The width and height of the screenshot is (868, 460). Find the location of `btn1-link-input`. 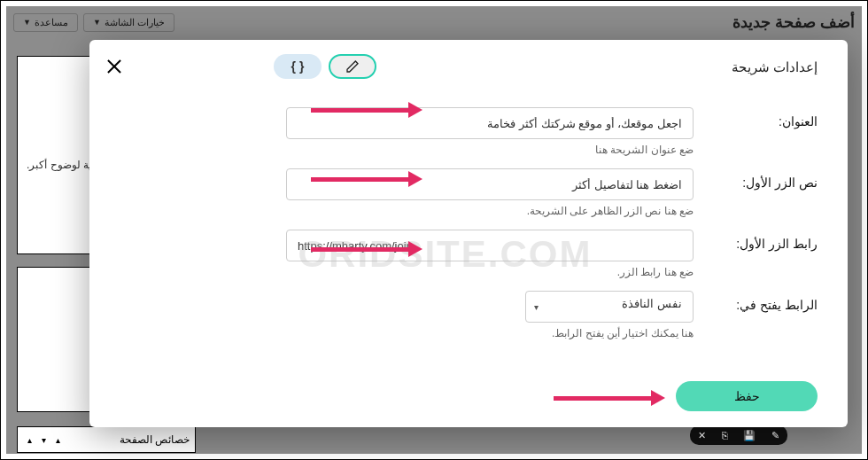

btn1-link-input is located at coordinates (490, 246).